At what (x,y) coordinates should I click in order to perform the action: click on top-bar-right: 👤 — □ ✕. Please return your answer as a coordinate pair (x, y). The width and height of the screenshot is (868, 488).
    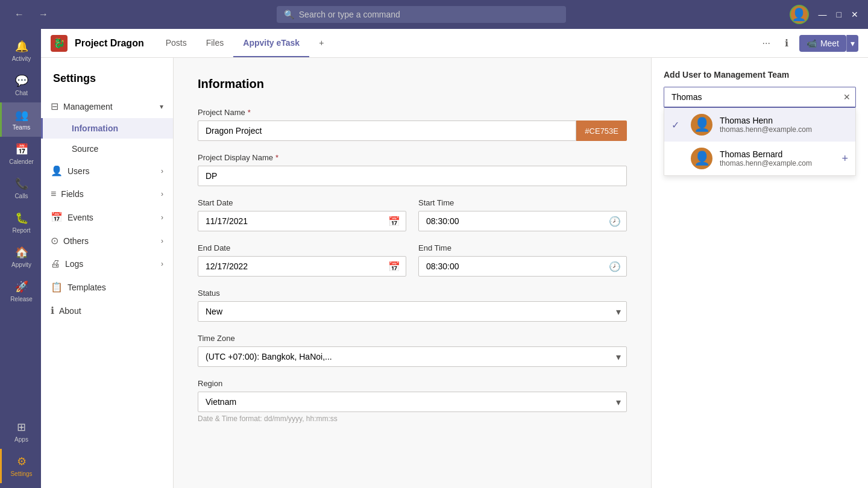
    Looking at the image, I should click on (824, 14).